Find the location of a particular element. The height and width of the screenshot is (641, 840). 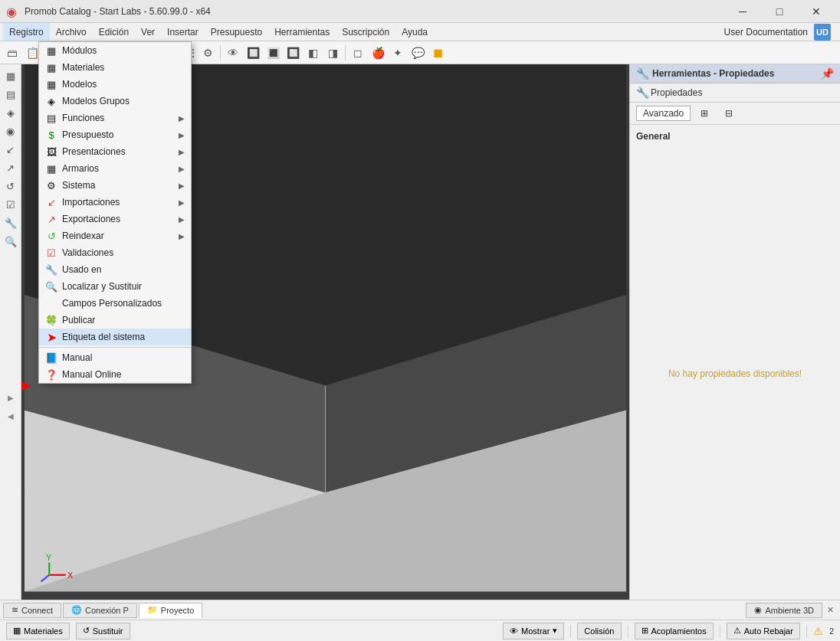

panel-tab-avanzado: Avanzado is located at coordinates (664, 113).